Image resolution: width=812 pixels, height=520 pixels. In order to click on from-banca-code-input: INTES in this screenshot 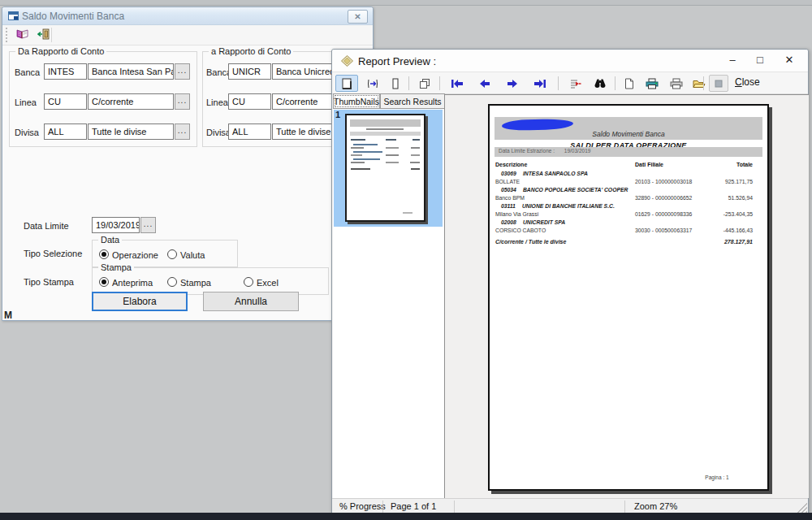, I will do `click(65, 72)`.